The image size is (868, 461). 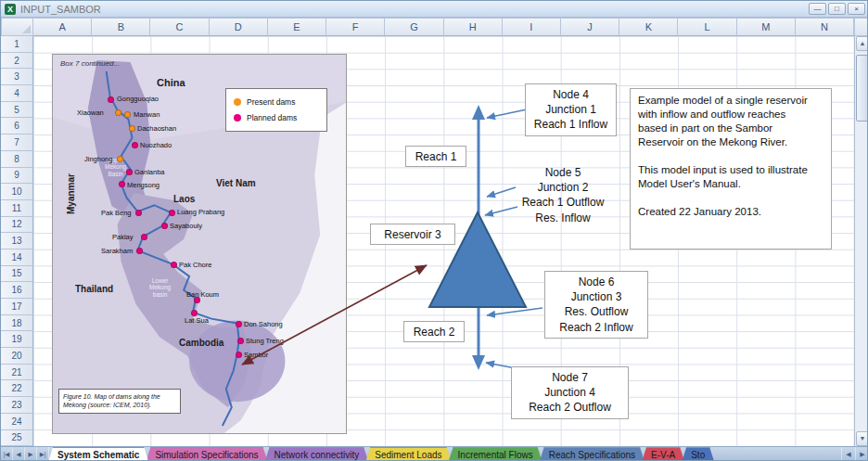 I want to click on row-header-20: 20, so click(x=17, y=356).